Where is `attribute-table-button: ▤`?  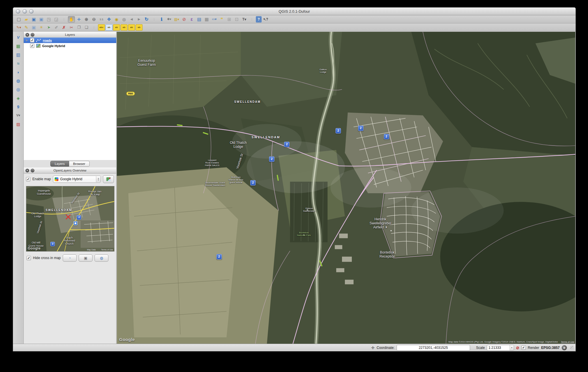
attribute-table-button: ▤ is located at coordinates (199, 19).